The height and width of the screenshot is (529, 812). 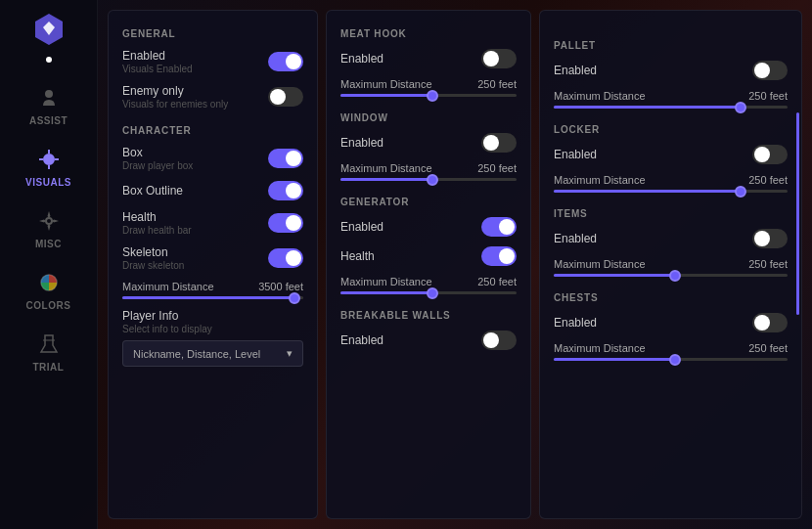 I want to click on setting-sub-box: Draw player box, so click(x=158, y=166).